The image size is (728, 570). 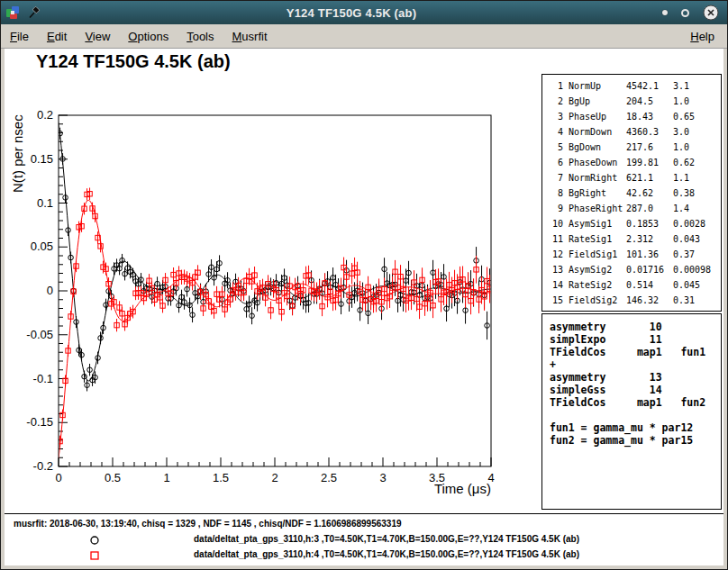 I want to click on theory-line: TFieldCos map1 fun1, so click(x=635, y=352).